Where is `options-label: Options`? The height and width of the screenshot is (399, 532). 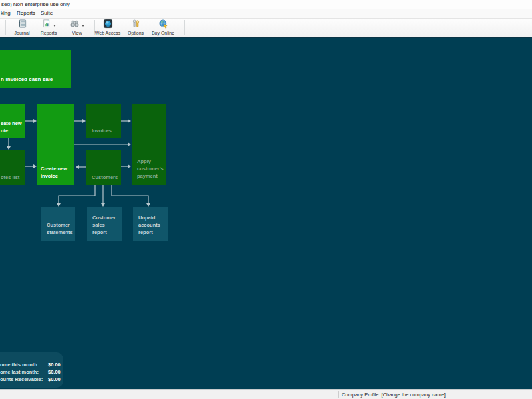
options-label: Options is located at coordinates (136, 33).